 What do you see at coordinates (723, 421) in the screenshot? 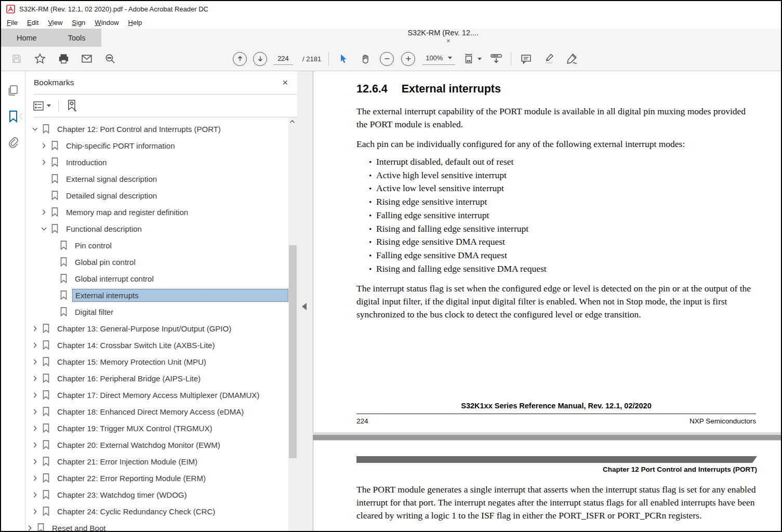
I see `footer-company: NXP Semiconductors` at bounding box center [723, 421].